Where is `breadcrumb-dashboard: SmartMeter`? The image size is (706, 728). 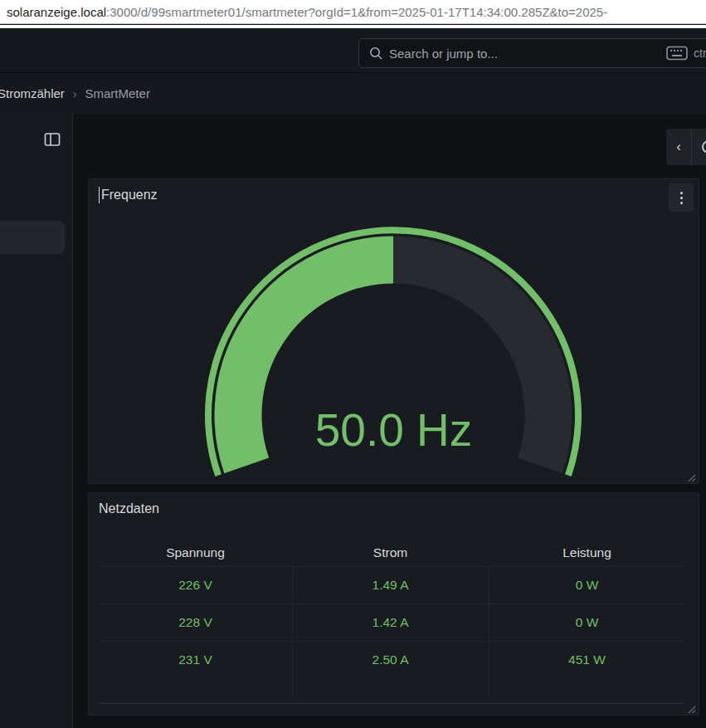 breadcrumb-dashboard: SmartMeter is located at coordinates (118, 93).